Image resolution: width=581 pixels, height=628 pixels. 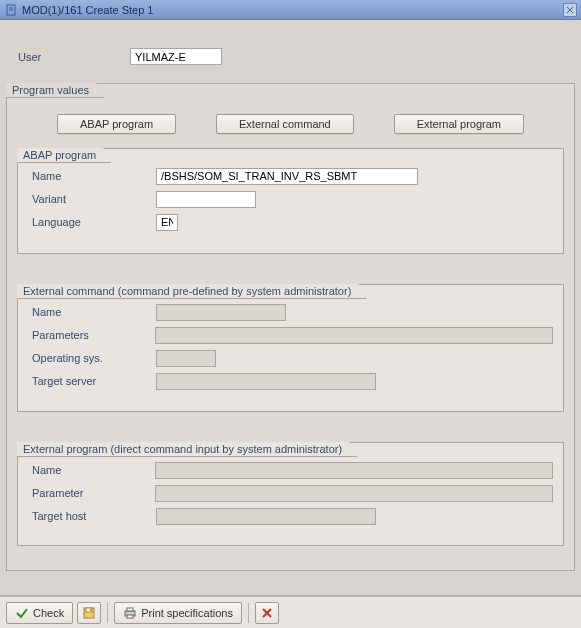 What do you see at coordinates (89, 613) in the screenshot?
I see `save-button` at bounding box center [89, 613].